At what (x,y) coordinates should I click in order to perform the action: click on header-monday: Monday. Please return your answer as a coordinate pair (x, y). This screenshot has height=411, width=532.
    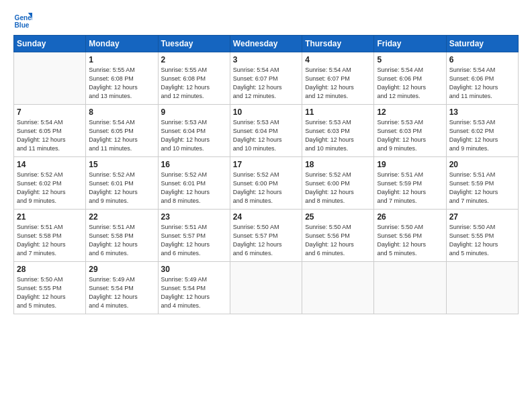
    Looking at the image, I should click on (122, 44).